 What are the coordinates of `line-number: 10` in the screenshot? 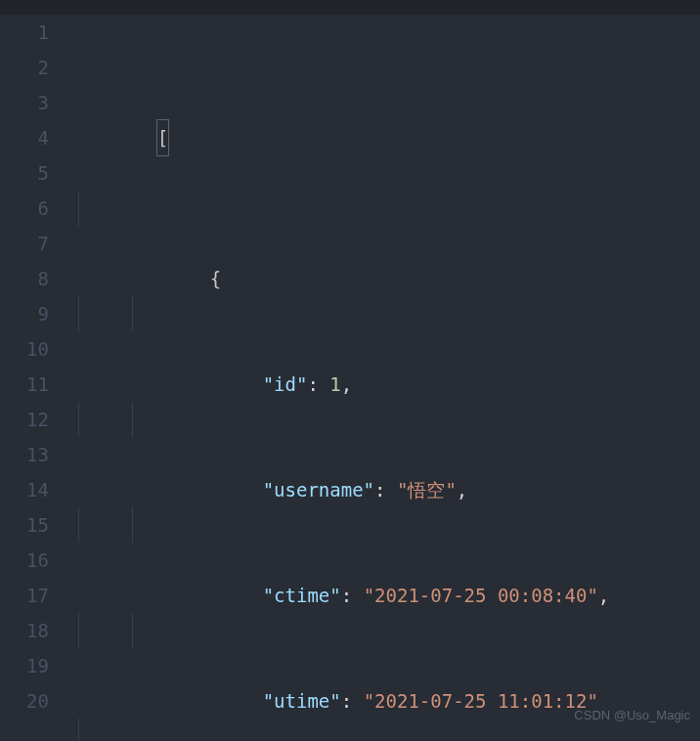 It's located at (24, 349).